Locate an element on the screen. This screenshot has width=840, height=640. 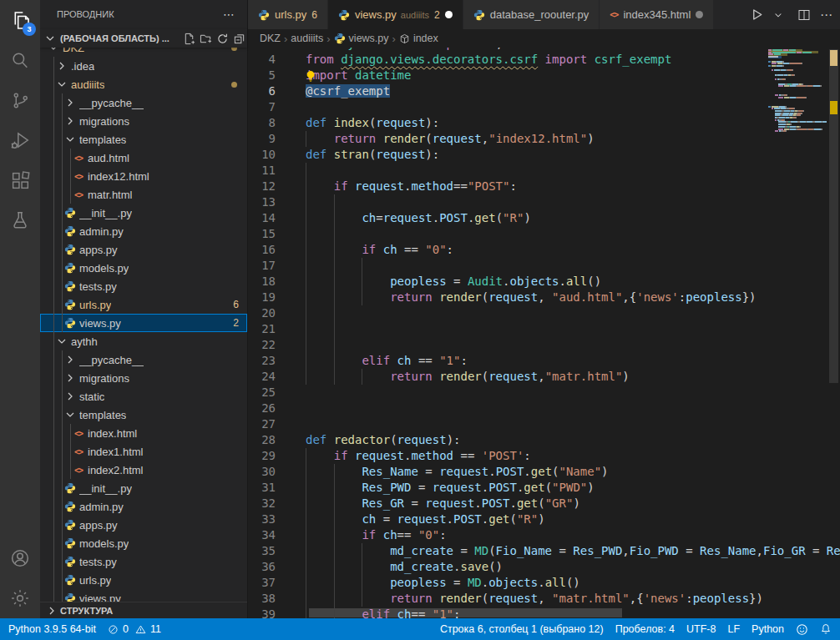
code-line-30: 30 Res_Name = request.POST.get("Name") is located at coordinates (544, 472).